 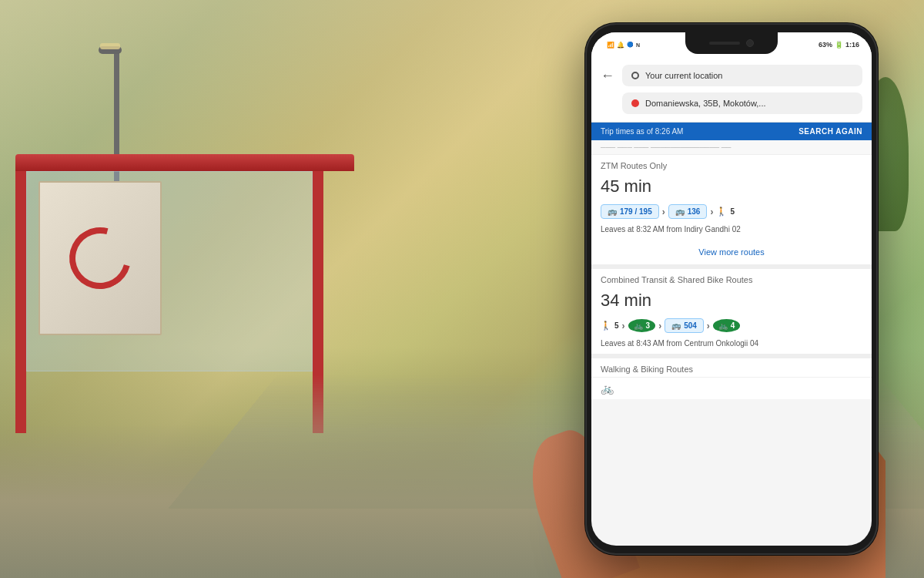 I want to click on bus-shelter-roof, so click(x=185, y=163).